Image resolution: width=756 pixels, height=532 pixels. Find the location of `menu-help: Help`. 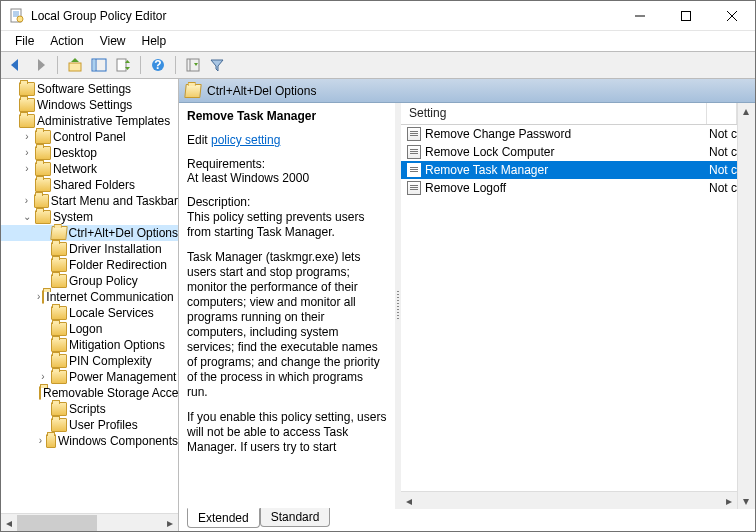

menu-help: Help is located at coordinates (154, 41).